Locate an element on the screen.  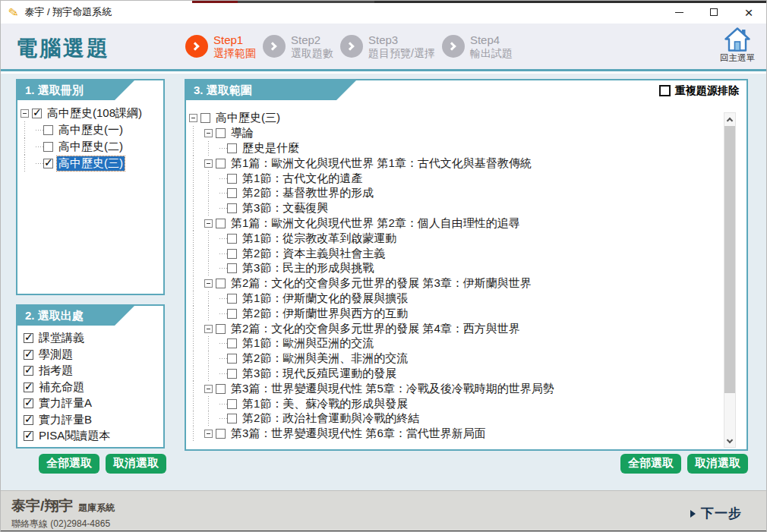
step-step4: Step4輸出試題 is located at coordinates (477, 47).